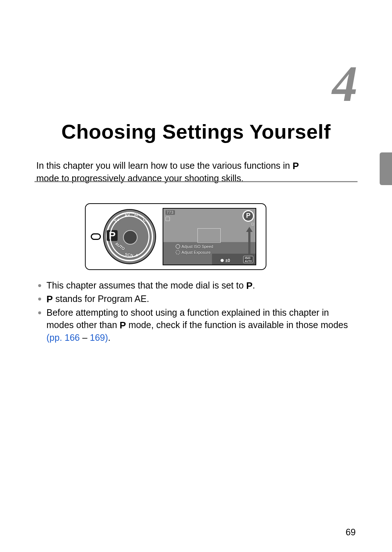 Image resolution: width=392 pixels, height=552 pixels. What do you see at coordinates (63, 338) in the screenshot?
I see `page-ref-link: (pp. 166` at bounding box center [63, 338].